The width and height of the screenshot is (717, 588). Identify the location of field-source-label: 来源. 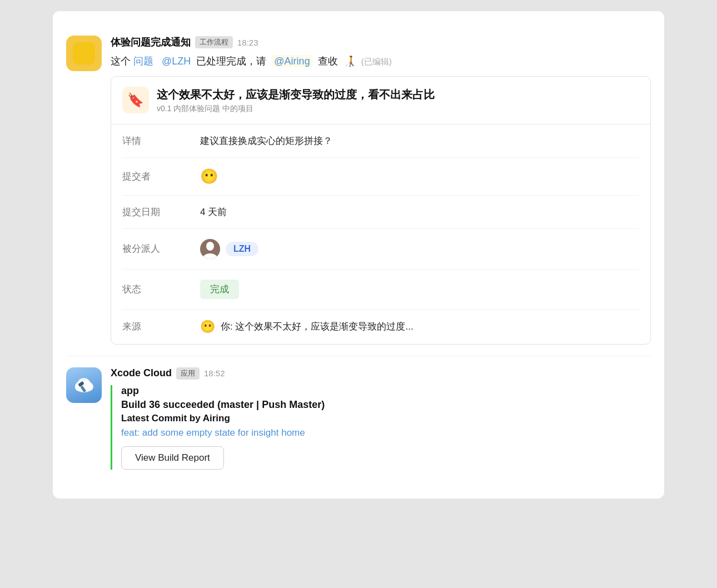
(161, 327).